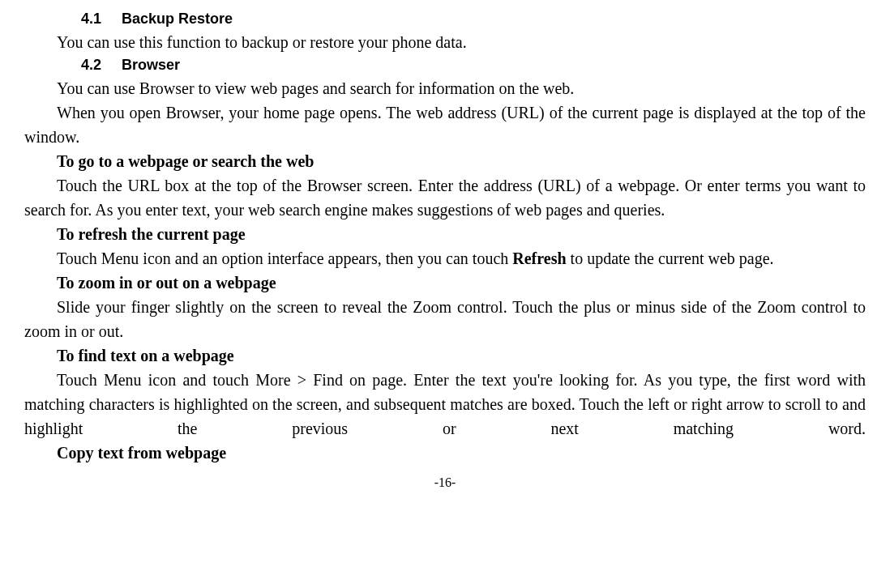 This screenshot has width=890, height=588. I want to click on section-num: 4.1, so click(91, 19).